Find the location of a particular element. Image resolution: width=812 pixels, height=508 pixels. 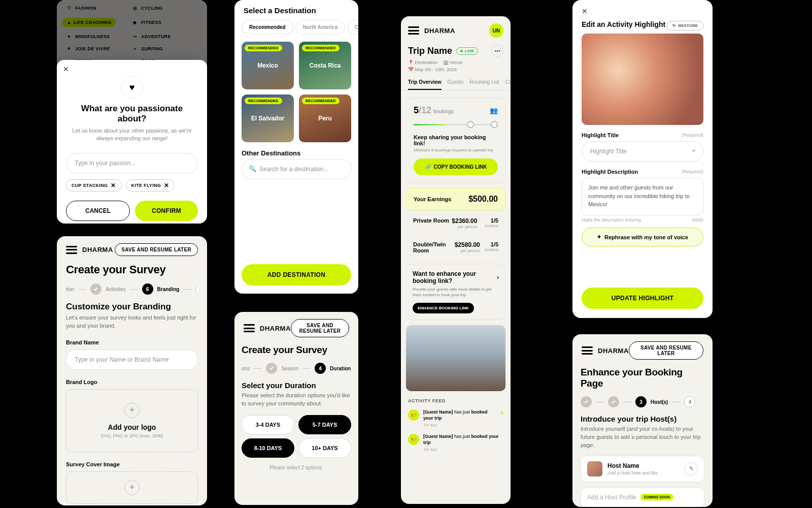

highlight-image is located at coordinates (642, 79).